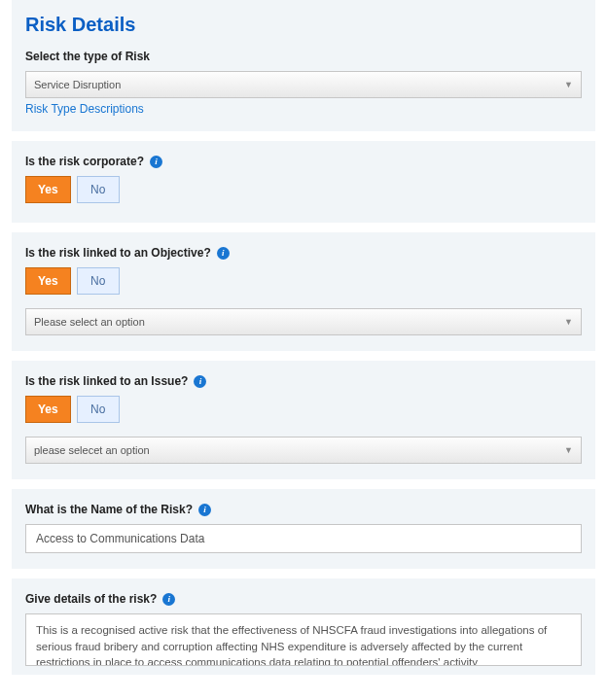 The width and height of the screenshot is (607, 700). Describe the element at coordinates (304, 640) in the screenshot. I see `risk-details-textarea` at that location.